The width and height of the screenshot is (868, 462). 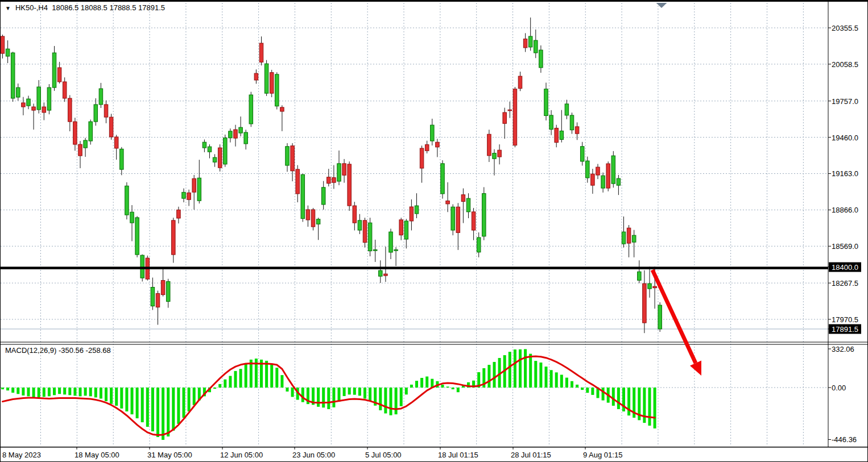 I want to click on time-label: 23 Jun 05:00, so click(x=314, y=455).